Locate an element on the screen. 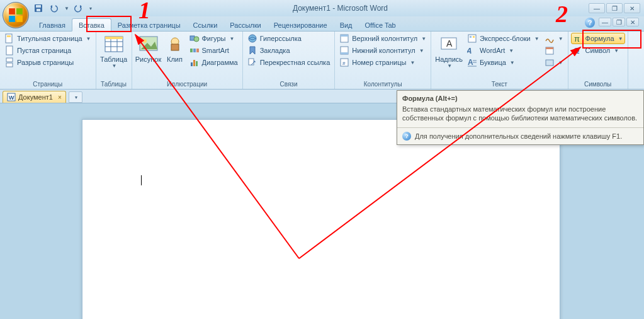  bookmark-button: Закладка is located at coordinates (289, 50).